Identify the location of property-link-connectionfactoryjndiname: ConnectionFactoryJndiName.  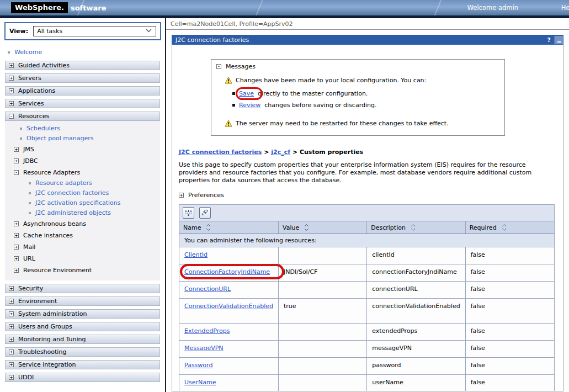
(227, 272).